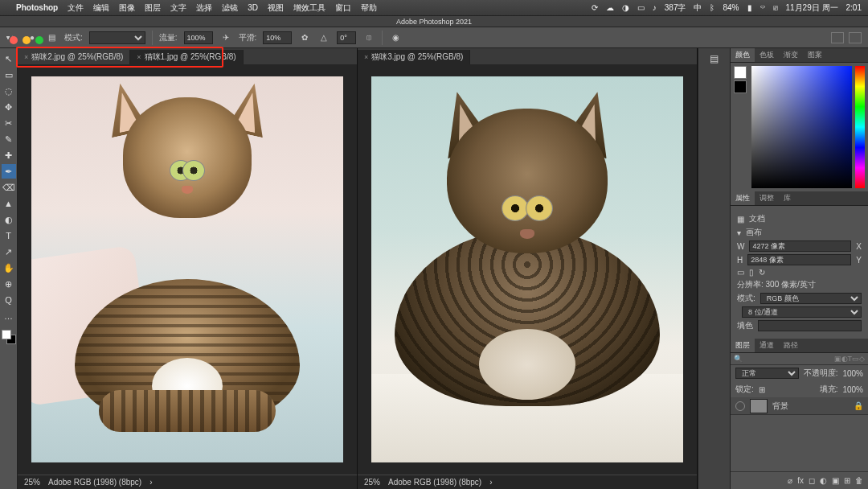 The image size is (868, 489). What do you see at coordinates (9, 268) in the screenshot?
I see `hand-tool: ✋` at bounding box center [9, 268].